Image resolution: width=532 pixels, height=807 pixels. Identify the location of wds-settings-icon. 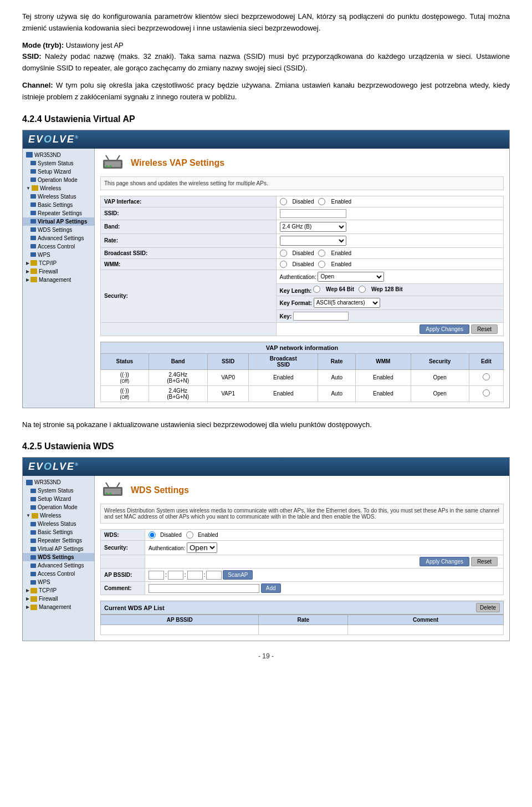
(33, 230).